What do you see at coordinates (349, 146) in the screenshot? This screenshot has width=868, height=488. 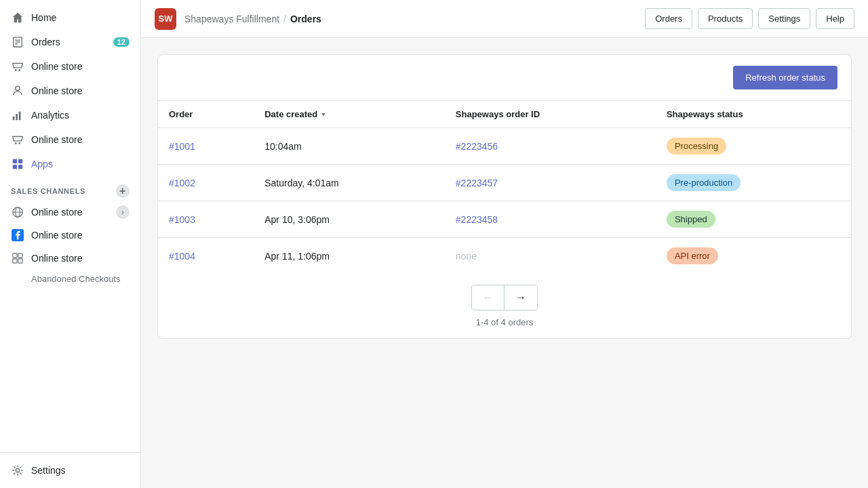 I see `date-cell: 10:04am` at bounding box center [349, 146].